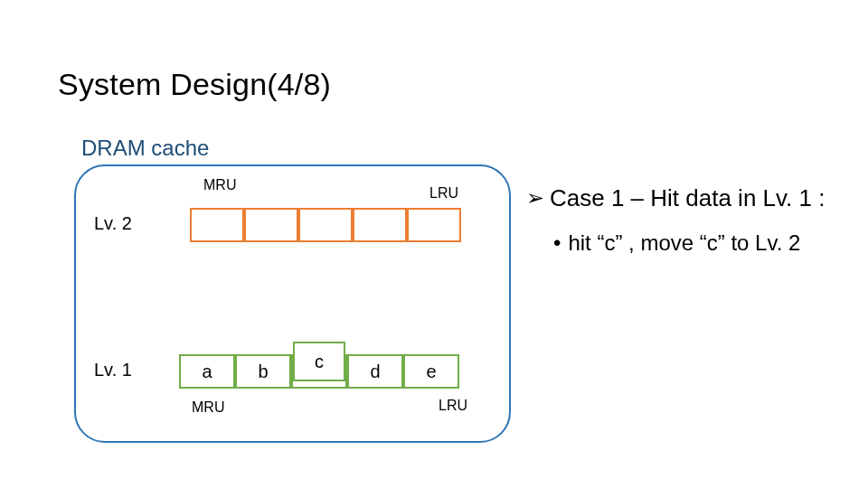 This screenshot has height=488, width=868. Describe the element at coordinates (194, 85) in the screenshot. I see `slide-title: System Design(4/8)` at that location.